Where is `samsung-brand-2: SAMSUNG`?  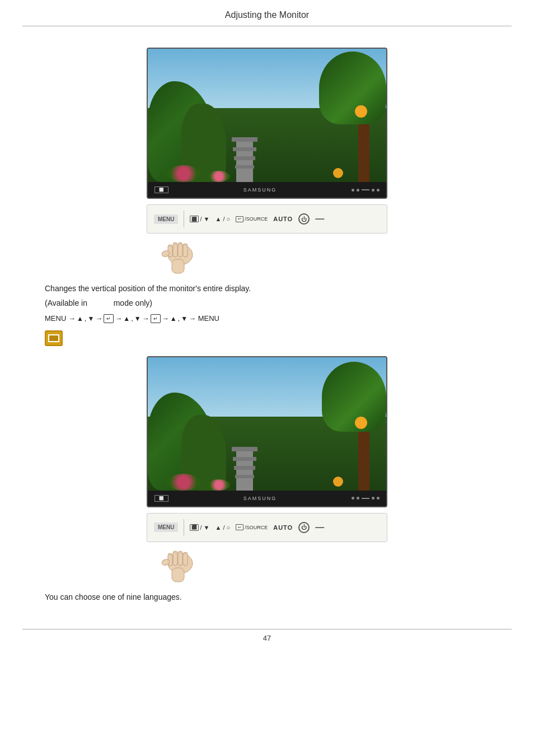 samsung-brand-2: SAMSUNG is located at coordinates (260, 498).